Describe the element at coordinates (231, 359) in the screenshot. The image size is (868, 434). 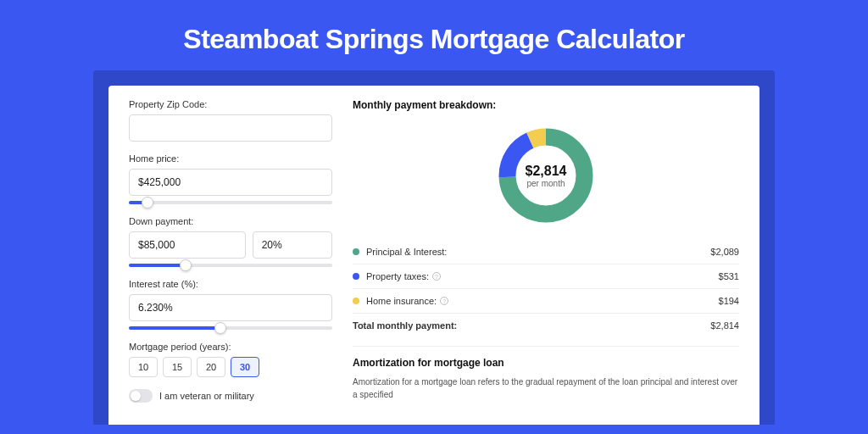
I see `period-field-group: Mortgage period (years): 10152030` at that location.